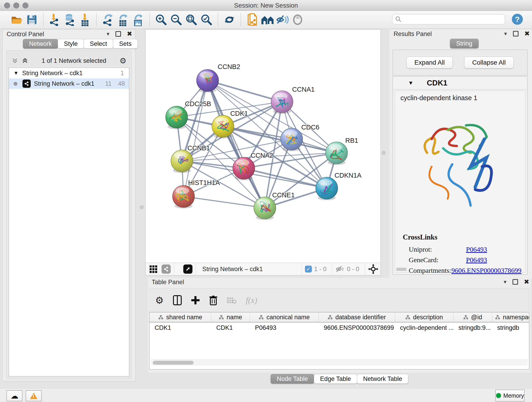  I want to click on node-cdc25b: CDC25B, so click(188, 115).